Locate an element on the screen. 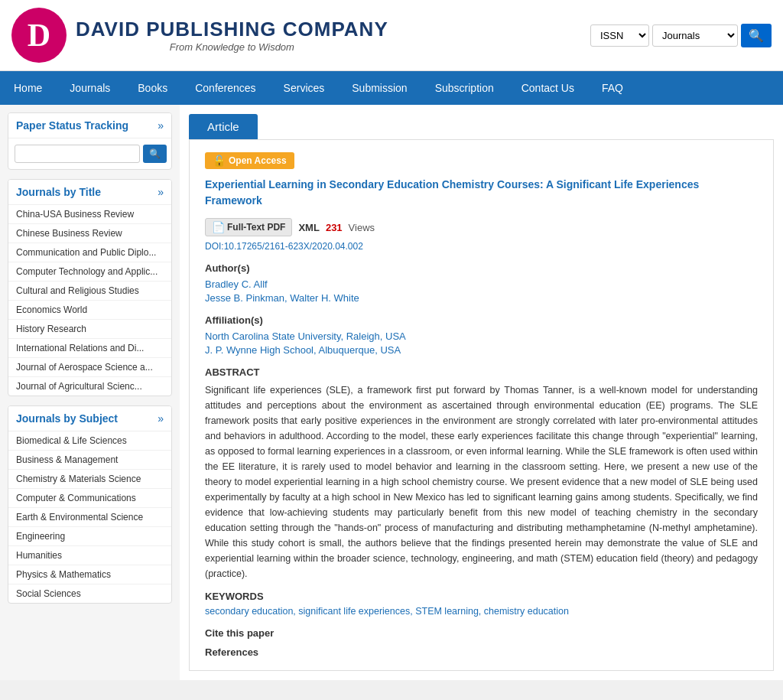 The width and height of the screenshot is (783, 700). pdf-label: Full-Text PDF is located at coordinates (256, 227).